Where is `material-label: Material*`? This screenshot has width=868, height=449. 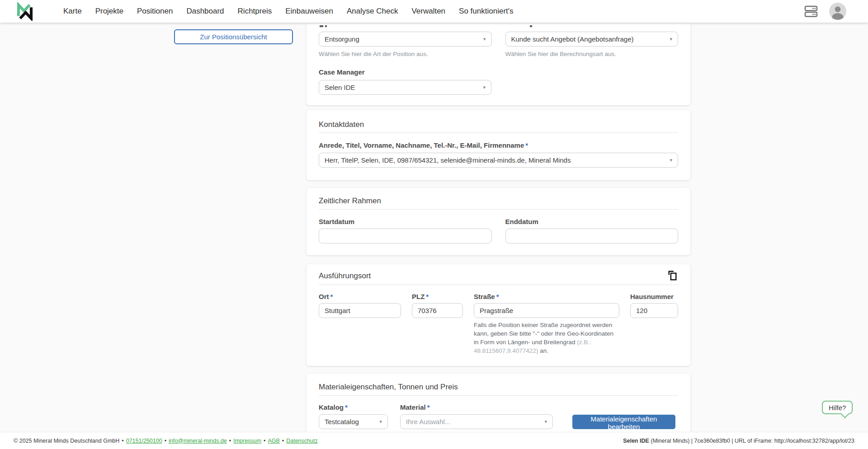 material-label: Material* is located at coordinates (476, 407).